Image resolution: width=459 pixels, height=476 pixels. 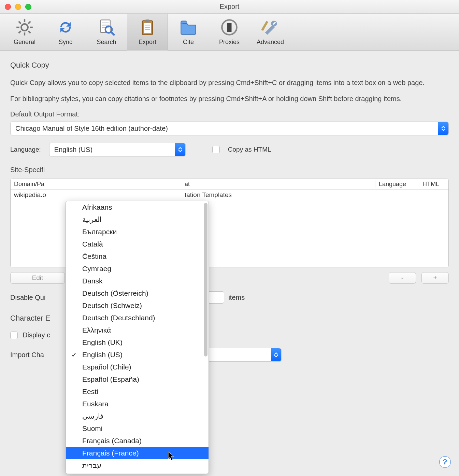 I want to click on dropdown-item-label: Ελληνικά, so click(x=97, y=330).